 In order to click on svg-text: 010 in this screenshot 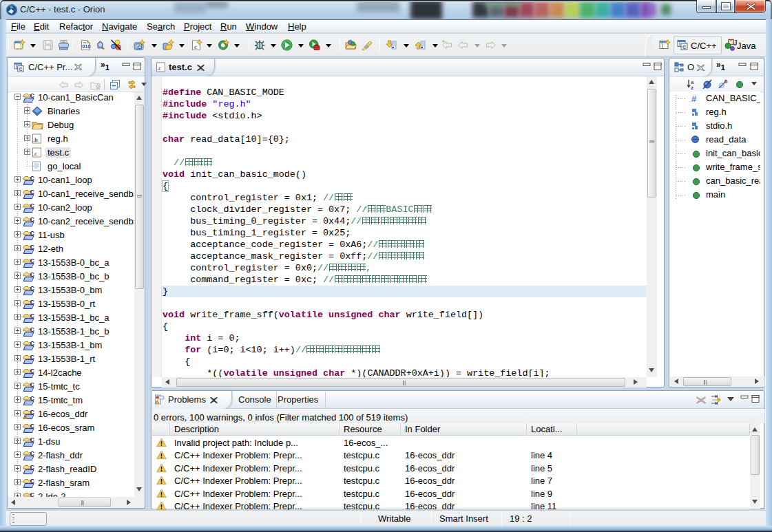, I will do `click(87, 47)`.